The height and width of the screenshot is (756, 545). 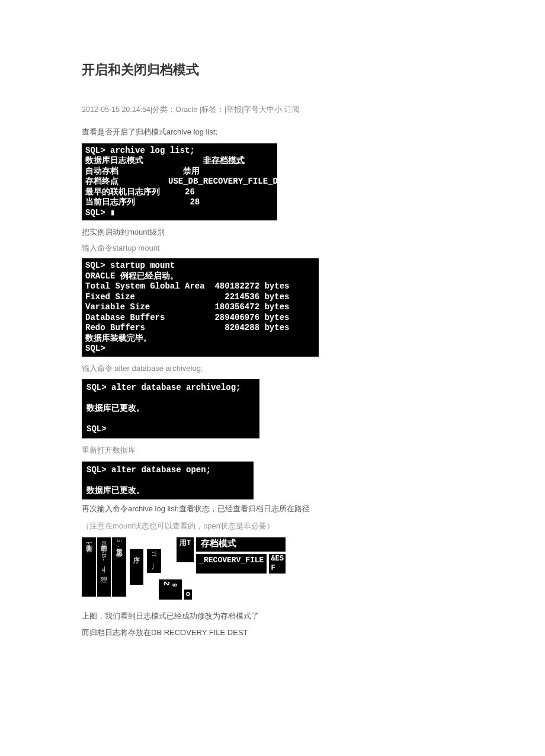 What do you see at coordinates (200, 339) in the screenshot?
I see `t2-l9: 数据库装载完毕。` at bounding box center [200, 339].